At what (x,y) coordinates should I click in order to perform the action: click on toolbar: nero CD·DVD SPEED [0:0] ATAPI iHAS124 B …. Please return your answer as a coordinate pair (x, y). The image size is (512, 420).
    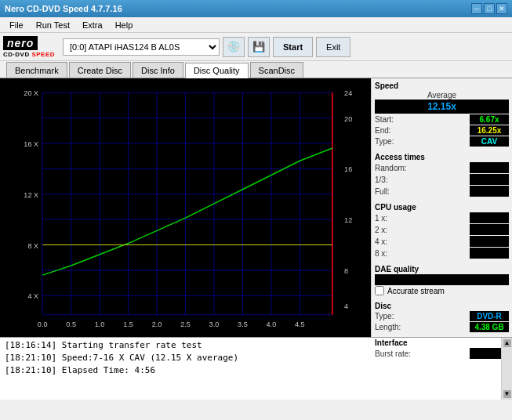
    Looking at the image, I should click on (256, 47).